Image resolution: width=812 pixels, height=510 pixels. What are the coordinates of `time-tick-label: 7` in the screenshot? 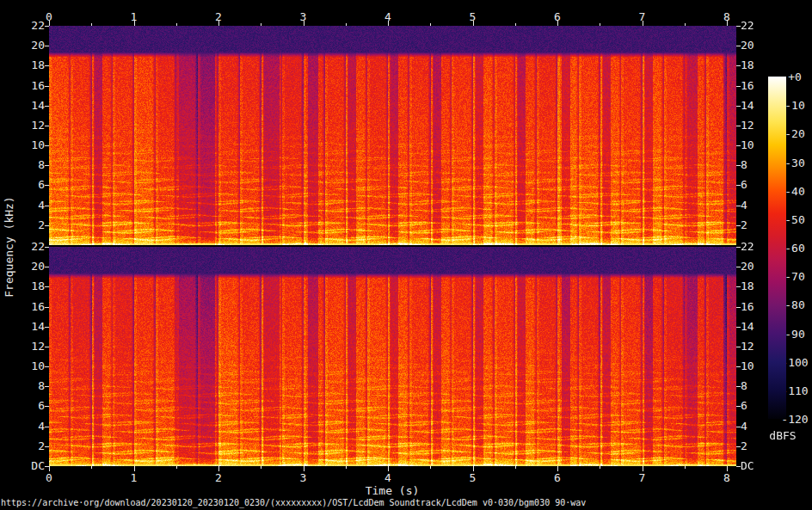 It's located at (643, 478).